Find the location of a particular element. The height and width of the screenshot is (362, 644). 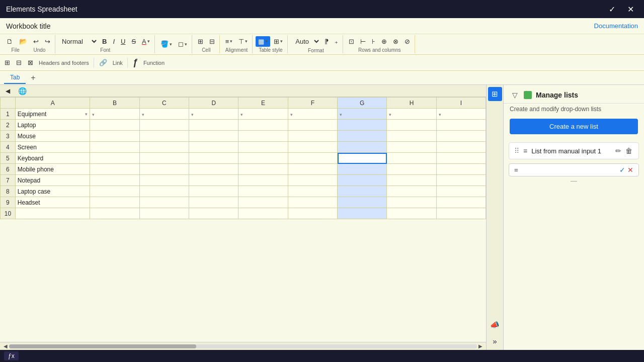

cell-c1: ▾ is located at coordinates (164, 114).